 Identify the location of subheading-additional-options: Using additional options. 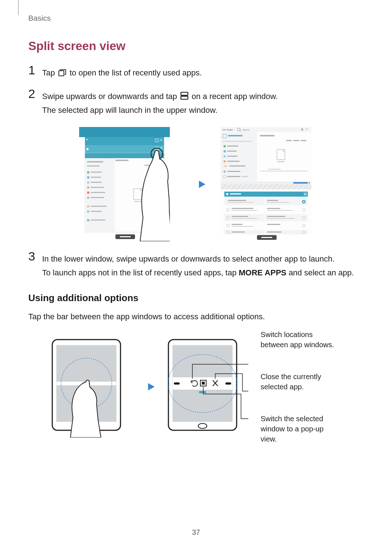
(195, 298).